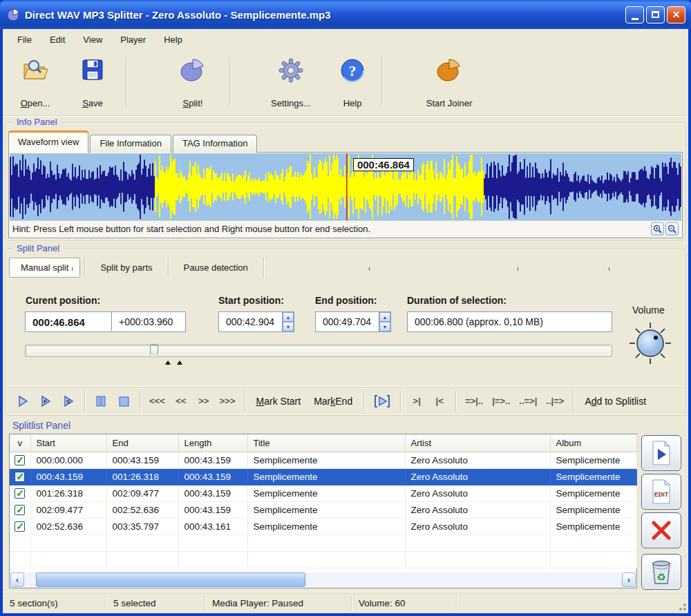 The height and width of the screenshot is (616, 691). Describe the element at coordinates (319, 351) in the screenshot. I see `slider-track` at that location.